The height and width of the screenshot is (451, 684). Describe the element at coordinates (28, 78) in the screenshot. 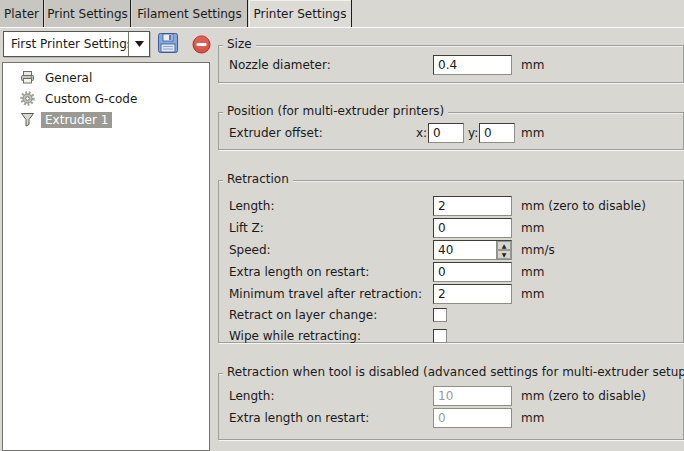

I see `printer-icon` at that location.